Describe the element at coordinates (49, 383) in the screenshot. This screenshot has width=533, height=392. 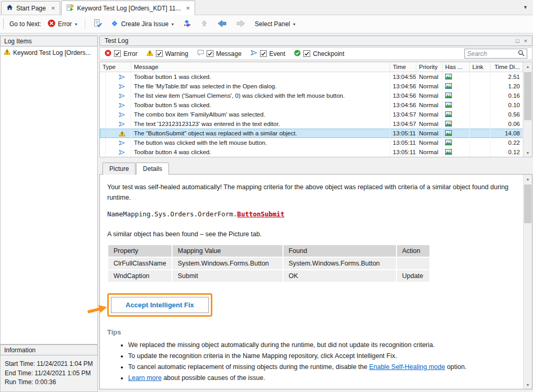
I see `run-time-text: Run Time: 0:00:36` at that location.